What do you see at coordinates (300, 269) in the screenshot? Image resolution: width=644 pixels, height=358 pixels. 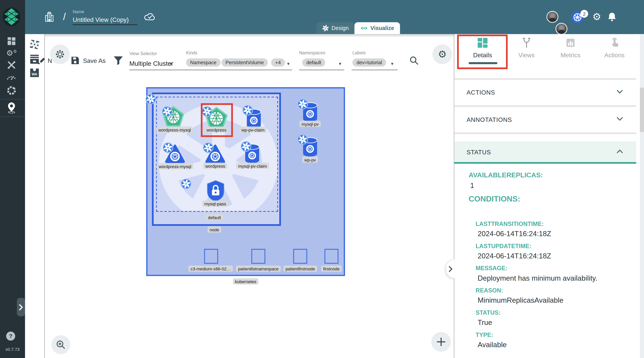 I see `node-label: patientfirstnode` at bounding box center [300, 269].